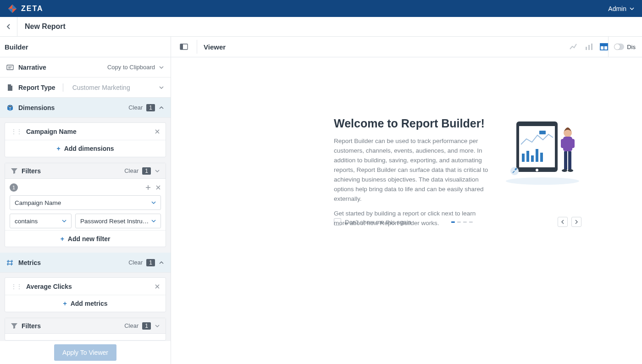 The image size is (642, 364). I want to click on narrative-label: Narrative, so click(32, 67).